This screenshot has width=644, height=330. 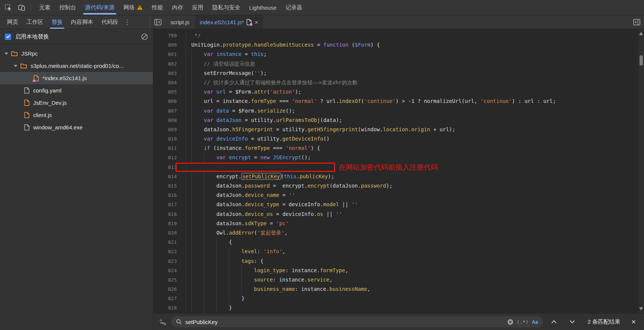 I want to click on regex-toggle: (.*), so click(x=523, y=322).